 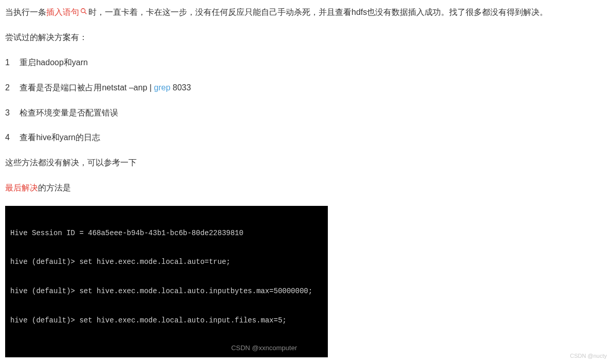 I want to click on list-prefix: 查看是否是端口被占用netstat –anp |, so click(x=86, y=87).